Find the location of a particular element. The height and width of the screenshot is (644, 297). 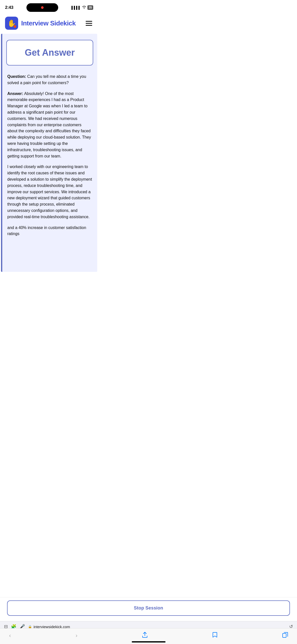

status-bar: 2:43 ▌▌▌▌ 35 is located at coordinates (49, 7).